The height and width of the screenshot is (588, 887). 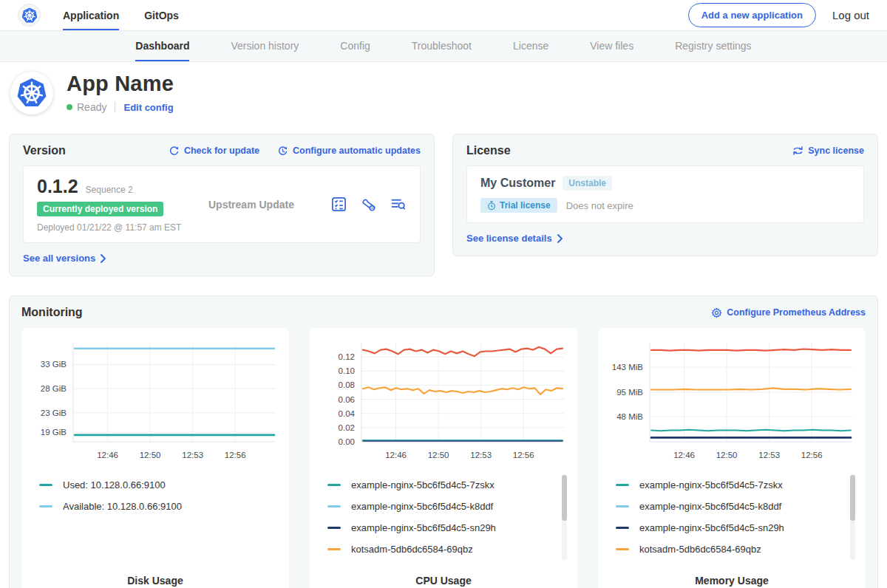 What do you see at coordinates (214, 151) in the screenshot?
I see `check-for-update-link: Check for update` at bounding box center [214, 151].